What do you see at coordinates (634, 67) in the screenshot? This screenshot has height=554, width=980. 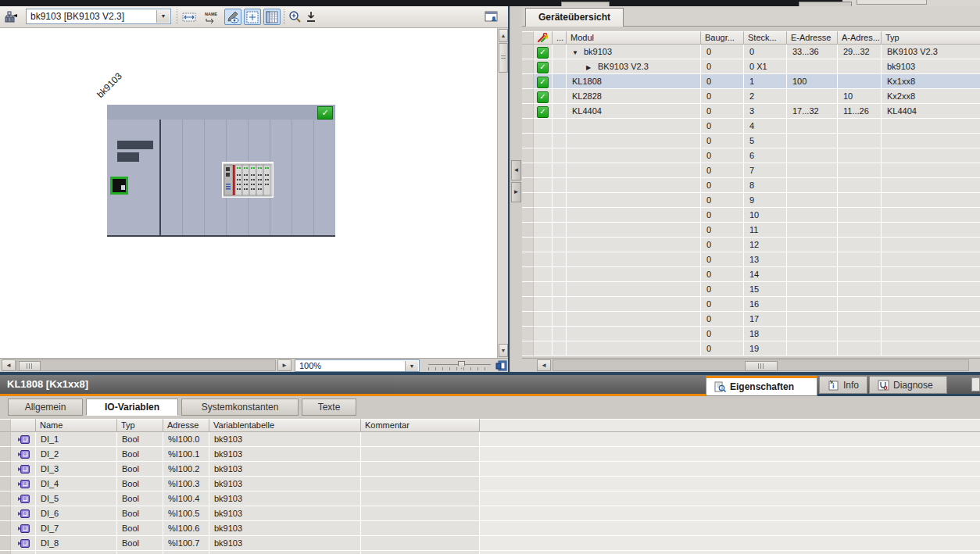 I see `modul-cell: ▶BK9103 V2.3` at bounding box center [634, 67].